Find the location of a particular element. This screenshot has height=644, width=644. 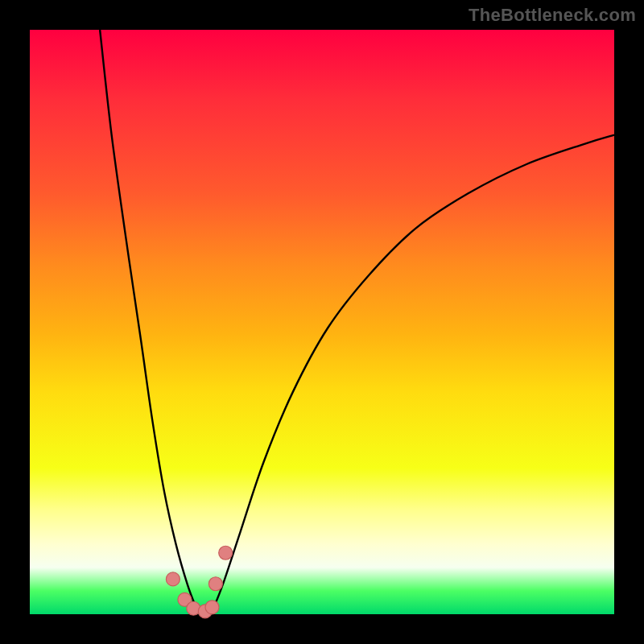

watermark-text: TheBottleneck.com is located at coordinates (552, 15).